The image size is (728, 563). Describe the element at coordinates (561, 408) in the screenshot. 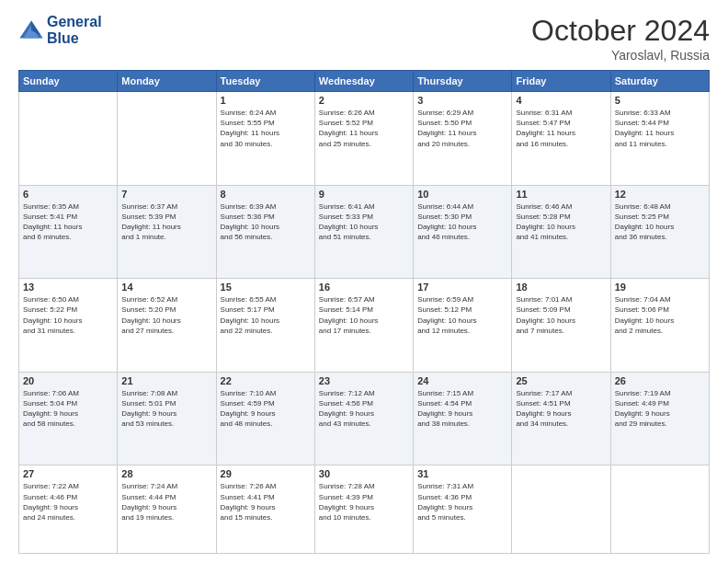

I see `day-info: Sunrise: 7:17 AM Sunset: 4:51 PM Dayligh…` at that location.